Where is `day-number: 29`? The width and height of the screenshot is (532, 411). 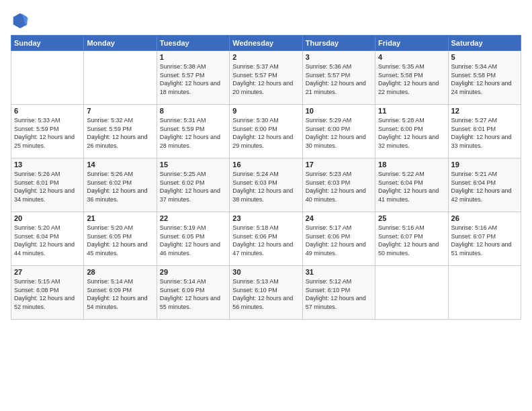 day-number: 29 is located at coordinates (193, 272).